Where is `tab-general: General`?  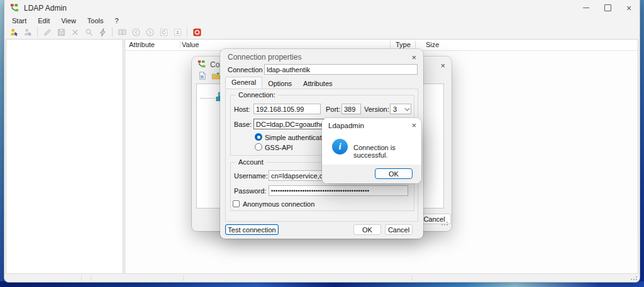
tab-general: General is located at coordinates (244, 83).